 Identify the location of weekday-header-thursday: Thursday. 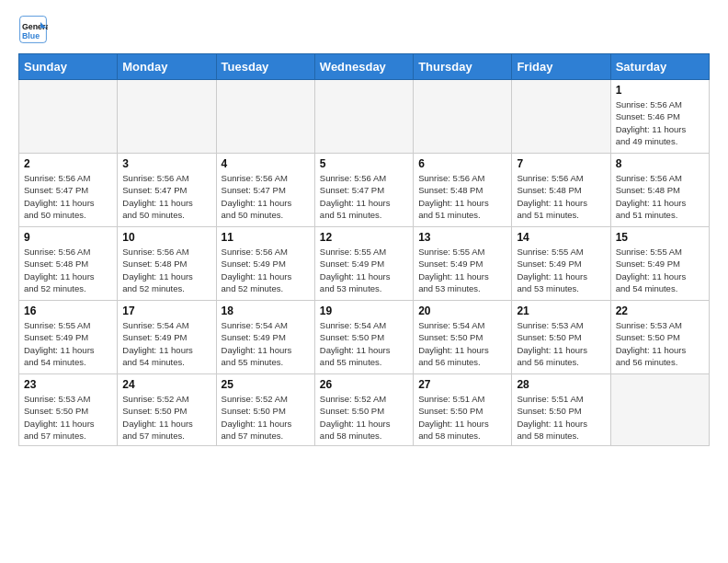
(463, 67).